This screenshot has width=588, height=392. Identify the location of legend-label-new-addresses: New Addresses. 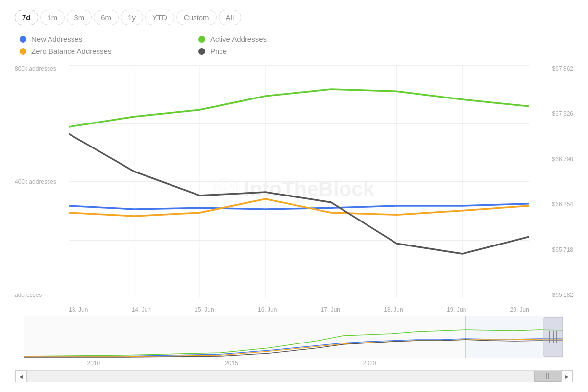
(57, 39).